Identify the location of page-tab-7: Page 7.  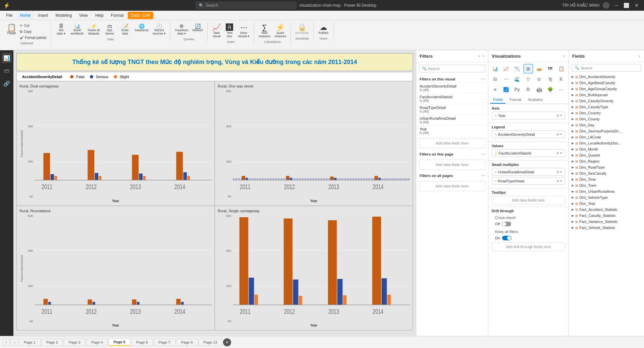
(164, 342).